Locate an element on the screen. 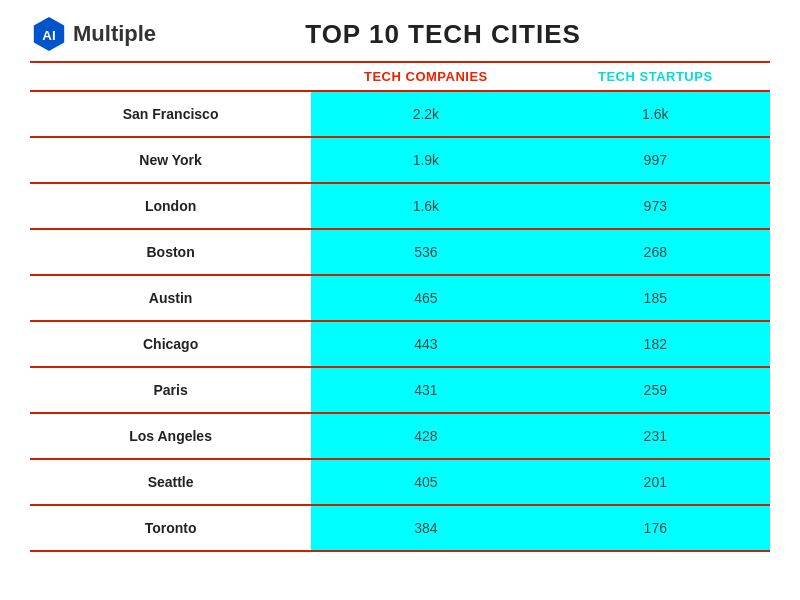 The width and height of the screenshot is (800, 600). cell-startups: 185 is located at coordinates (656, 298).